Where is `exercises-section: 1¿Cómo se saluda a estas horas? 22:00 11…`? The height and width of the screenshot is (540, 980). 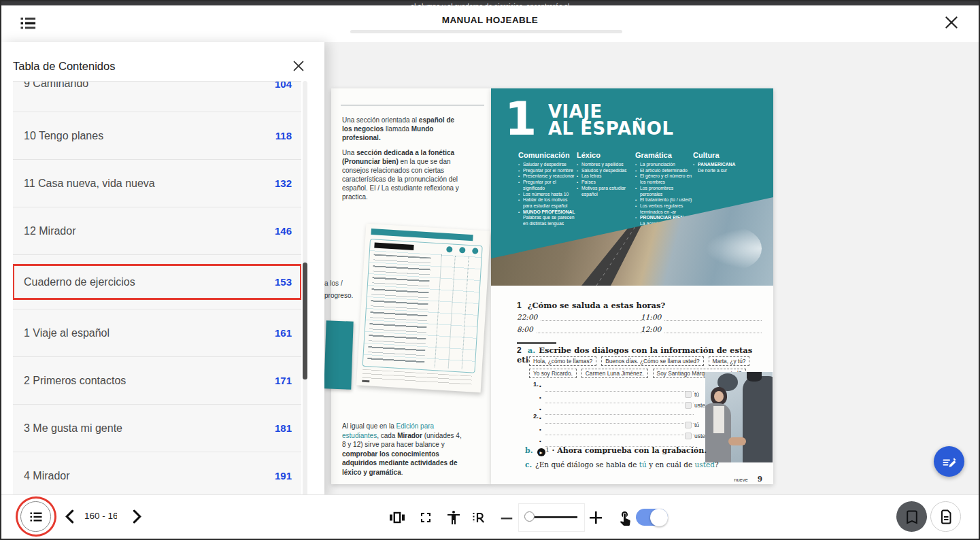 exercises-section: 1¿Cómo se saluda a estas horas? 22:00 11… is located at coordinates (632, 385).